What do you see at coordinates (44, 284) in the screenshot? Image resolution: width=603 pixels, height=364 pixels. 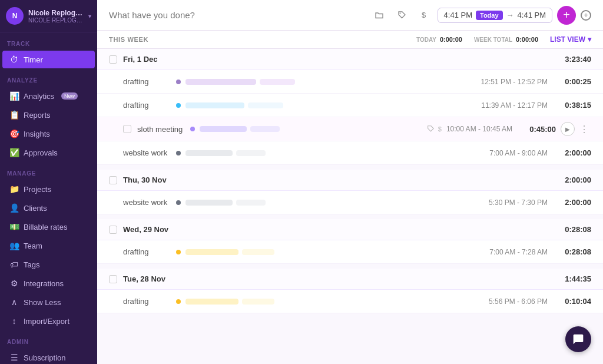 I see `sidebar-item-label: Integrations` at bounding box center [44, 284].